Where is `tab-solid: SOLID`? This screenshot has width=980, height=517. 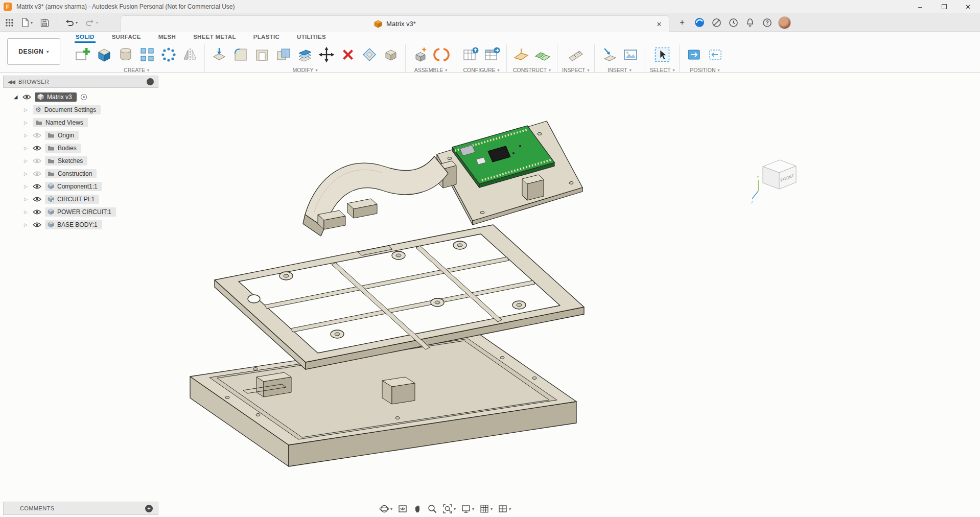
tab-solid: SOLID is located at coordinates (85, 37).